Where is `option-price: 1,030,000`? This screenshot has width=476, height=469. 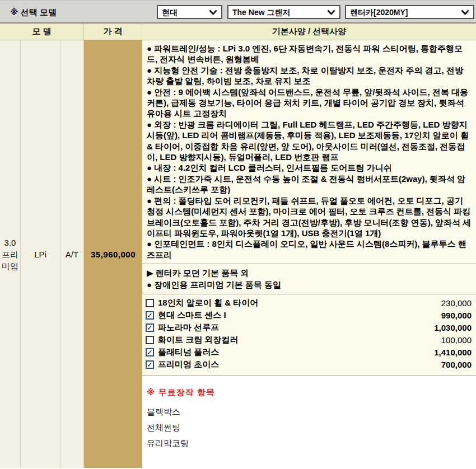
option-price: 1,030,000 is located at coordinates (454, 328).